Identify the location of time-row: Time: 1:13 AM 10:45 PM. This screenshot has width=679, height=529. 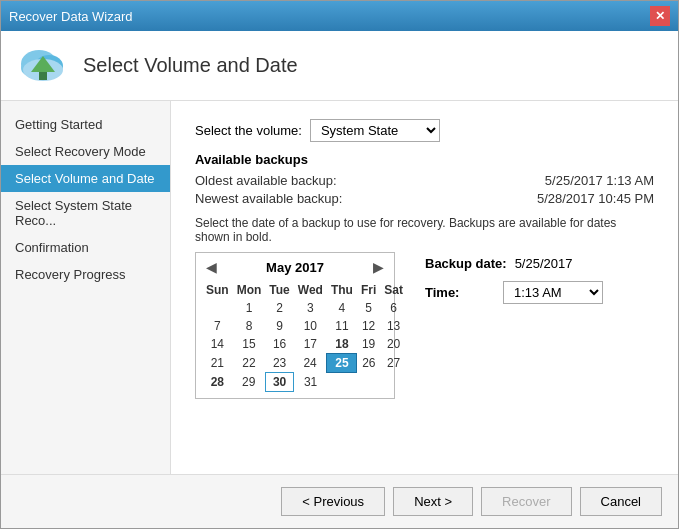
(514, 292).